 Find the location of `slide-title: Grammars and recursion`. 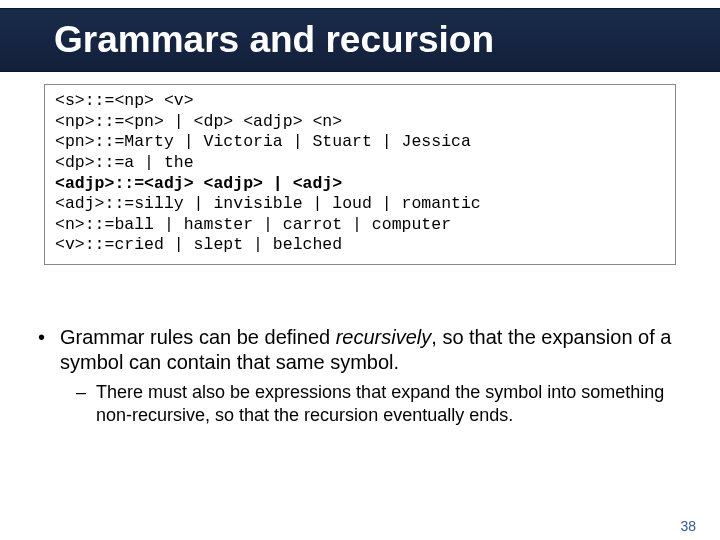

slide-title: Grammars and recursion is located at coordinates (274, 40).